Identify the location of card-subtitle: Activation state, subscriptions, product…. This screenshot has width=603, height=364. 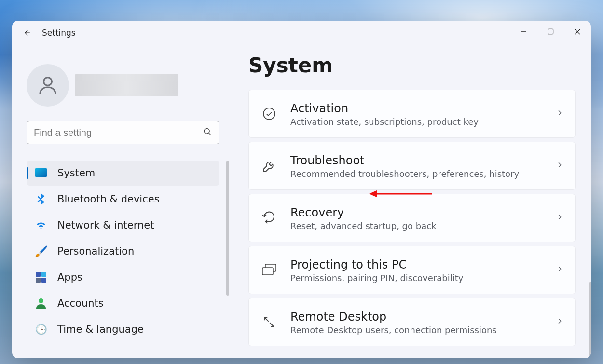
(417, 121).